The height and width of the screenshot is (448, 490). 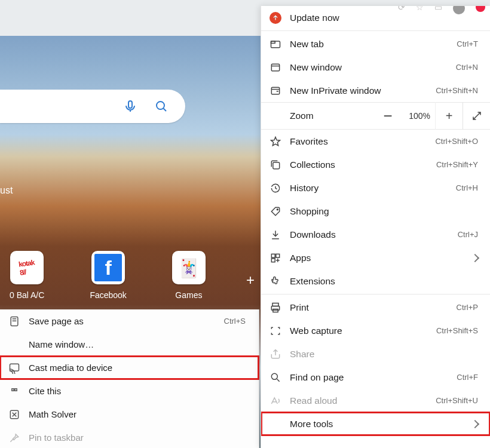 What do you see at coordinates (467, 378) in the screenshot?
I see `shortcut: Ctrl+F` at bounding box center [467, 378].